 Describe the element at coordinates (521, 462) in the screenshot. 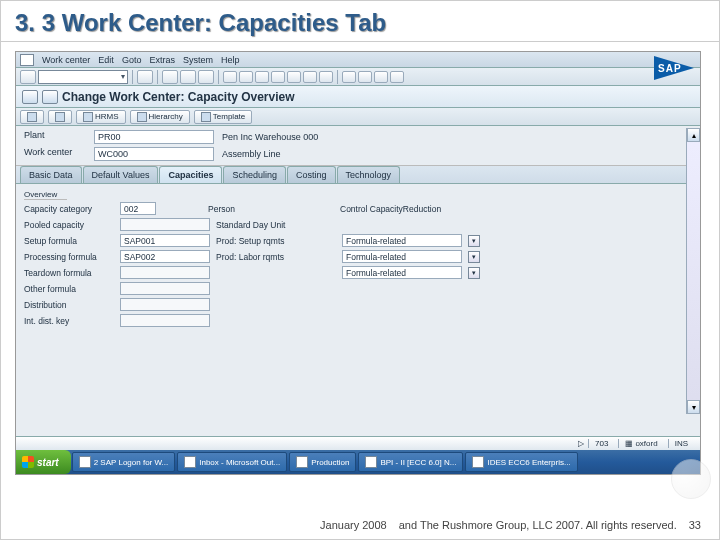

I see `taskbar-item-ides: IDES ECC6 Enterpris...` at that location.